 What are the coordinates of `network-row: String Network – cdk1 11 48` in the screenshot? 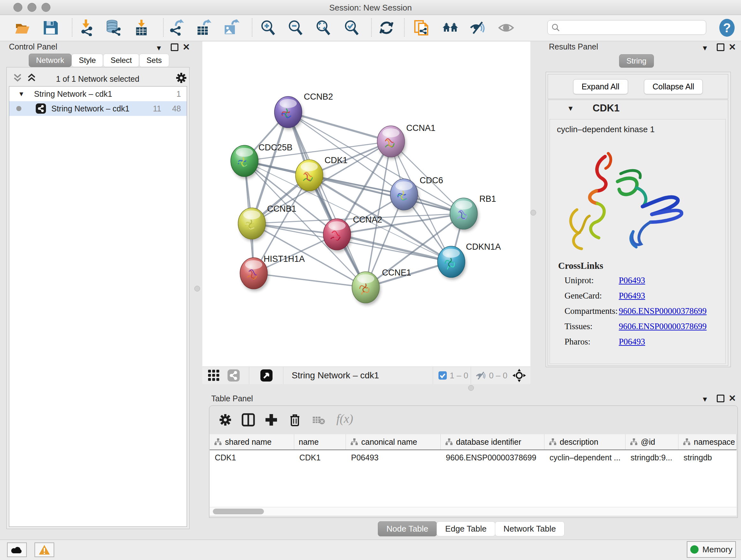 It's located at (98, 109).